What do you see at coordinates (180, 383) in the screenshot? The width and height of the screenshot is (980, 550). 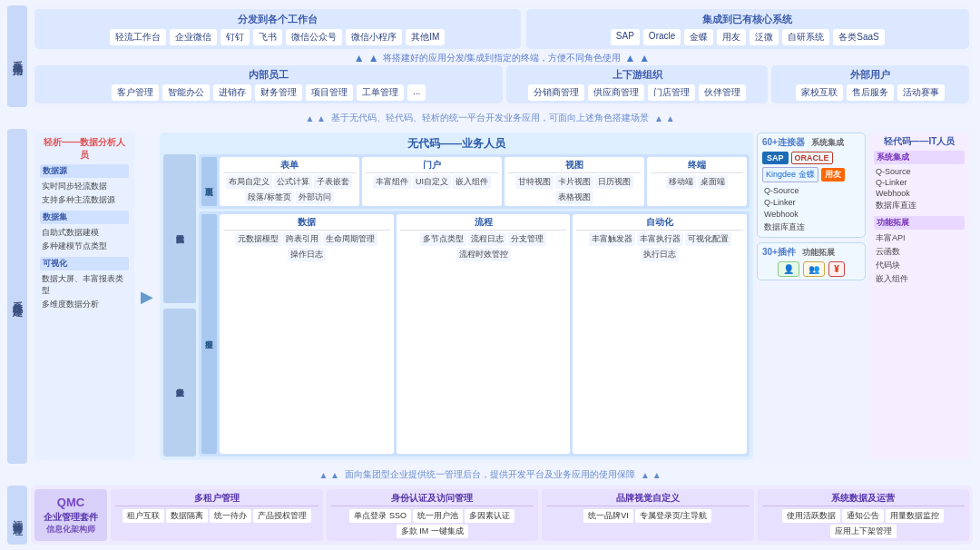 I see `layer-label-biz: 报表嵌入触发业务` at bounding box center [180, 383].